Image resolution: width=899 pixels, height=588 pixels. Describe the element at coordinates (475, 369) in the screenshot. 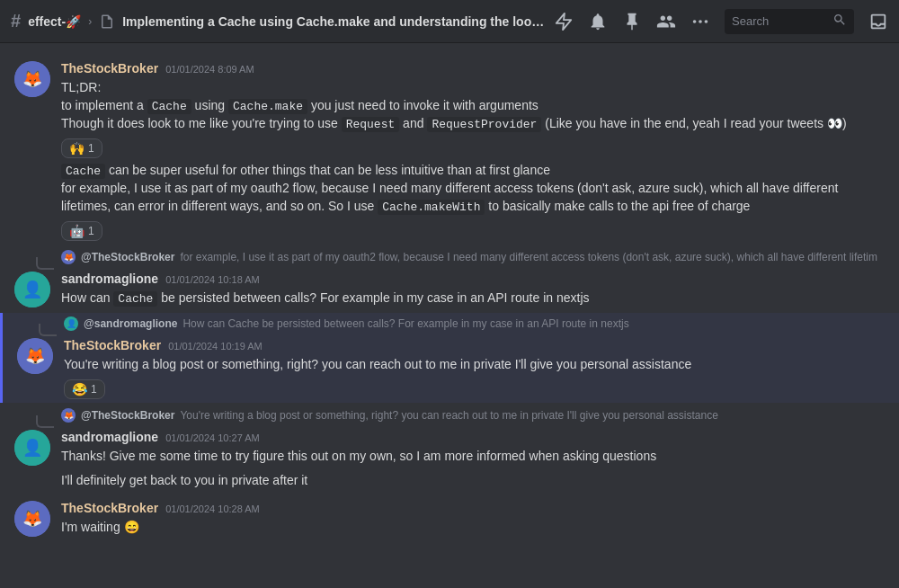

I see `message-content: TheStockBroker 01/01/2024 10:19 AM You'r…` at that location.